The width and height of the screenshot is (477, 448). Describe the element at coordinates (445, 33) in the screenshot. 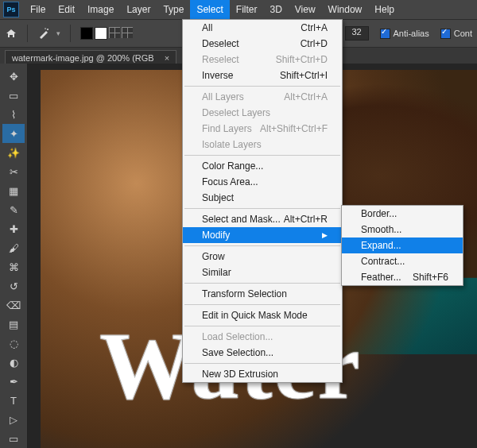

I see `contiguous-checkbox` at that location.